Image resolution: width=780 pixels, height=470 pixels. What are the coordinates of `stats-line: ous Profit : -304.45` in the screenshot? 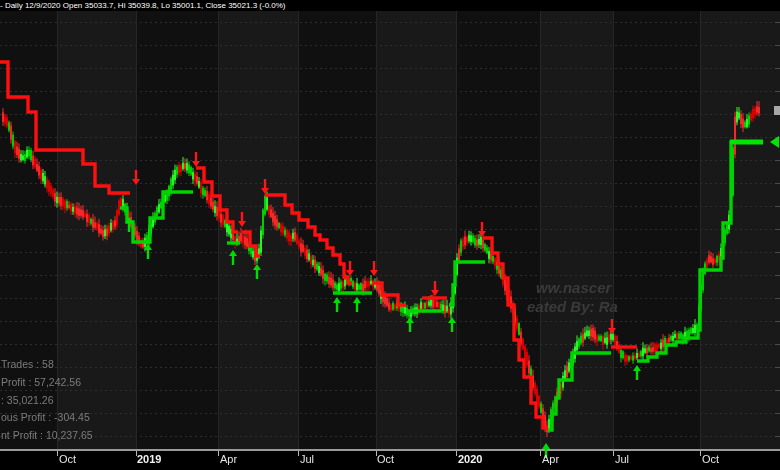 It's located at (46, 417).